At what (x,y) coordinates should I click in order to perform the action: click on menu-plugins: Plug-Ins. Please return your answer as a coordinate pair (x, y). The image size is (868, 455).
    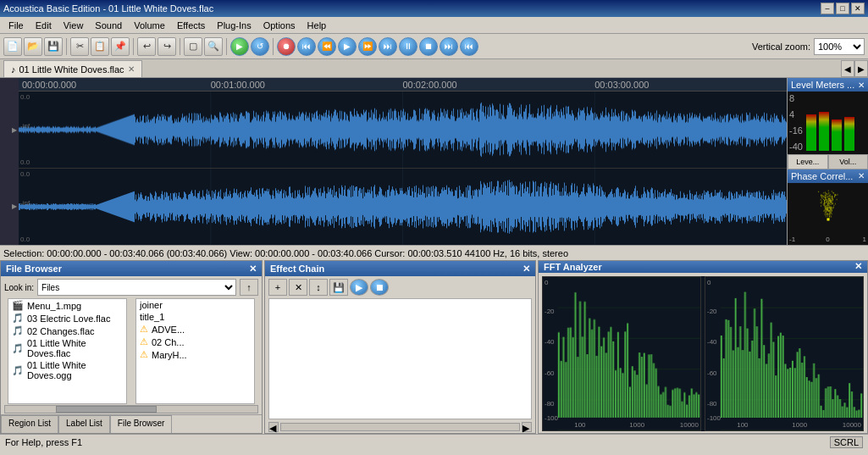
    Looking at the image, I should click on (234, 25).